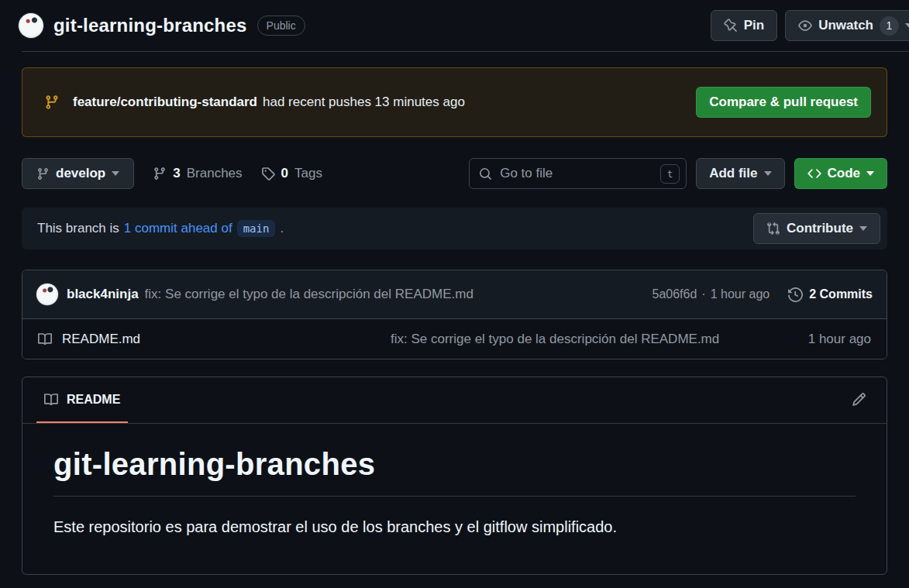 The width and height of the screenshot is (909, 588). I want to click on search-shortcut-hint: t, so click(670, 174).